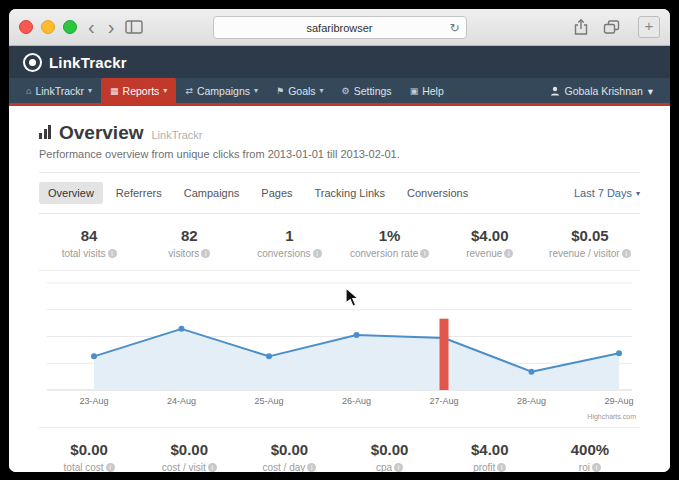  Describe the element at coordinates (581, 27) in the screenshot. I see `share-icon` at that location.